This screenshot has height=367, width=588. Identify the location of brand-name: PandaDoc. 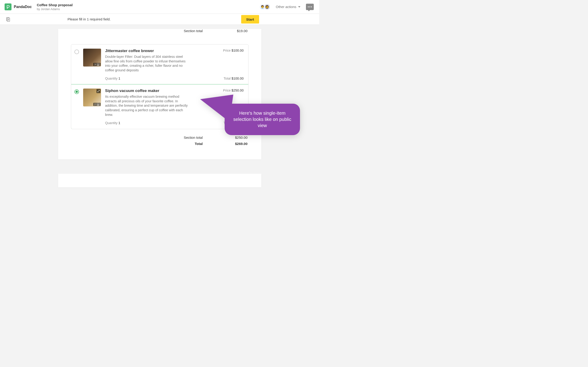
(23, 7).